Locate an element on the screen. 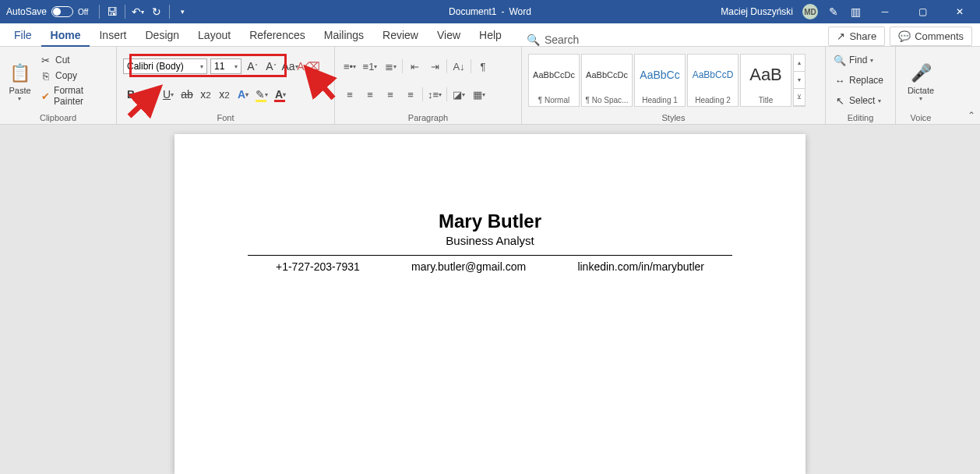 The image size is (980, 474). copy-button: ⎘Copy is located at coordinates (74, 76).